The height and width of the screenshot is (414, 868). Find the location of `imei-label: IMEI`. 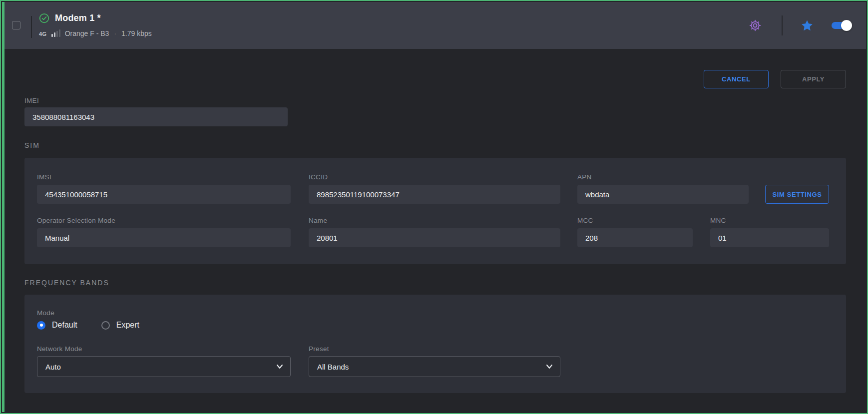

imei-label: IMEI is located at coordinates (32, 101).